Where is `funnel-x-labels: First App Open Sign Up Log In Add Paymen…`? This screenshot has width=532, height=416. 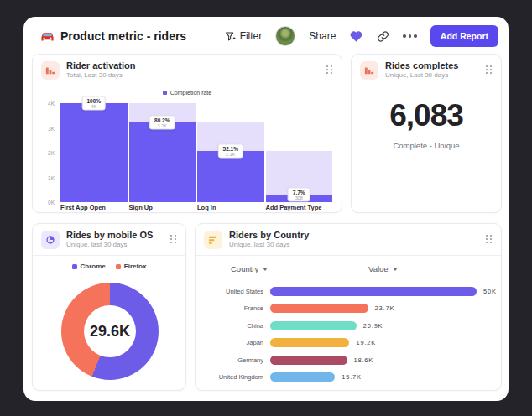 funnel-x-labels: First App Open Sign Up Log In Add Paymen… is located at coordinates (196, 208).